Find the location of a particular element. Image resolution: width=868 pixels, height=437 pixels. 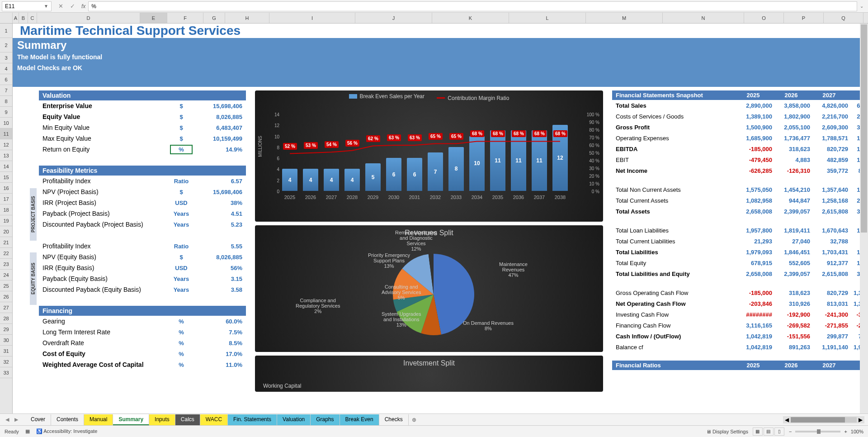

row-header-19: 19 is located at coordinates (6, 221).